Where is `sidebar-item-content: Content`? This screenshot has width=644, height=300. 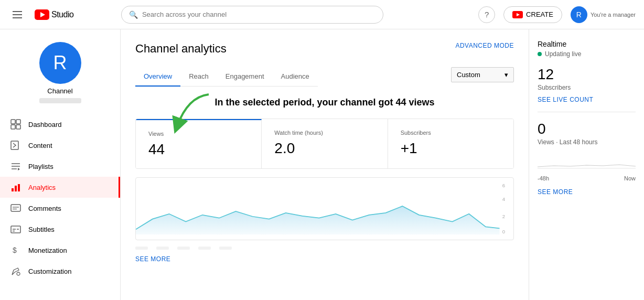 sidebar-item-content: Content is located at coordinates (60, 145).